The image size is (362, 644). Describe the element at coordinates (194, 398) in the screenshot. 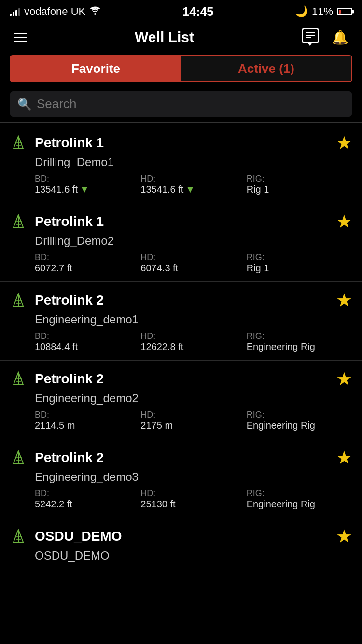

I see `well-name: Engineering_demo2` at that location.